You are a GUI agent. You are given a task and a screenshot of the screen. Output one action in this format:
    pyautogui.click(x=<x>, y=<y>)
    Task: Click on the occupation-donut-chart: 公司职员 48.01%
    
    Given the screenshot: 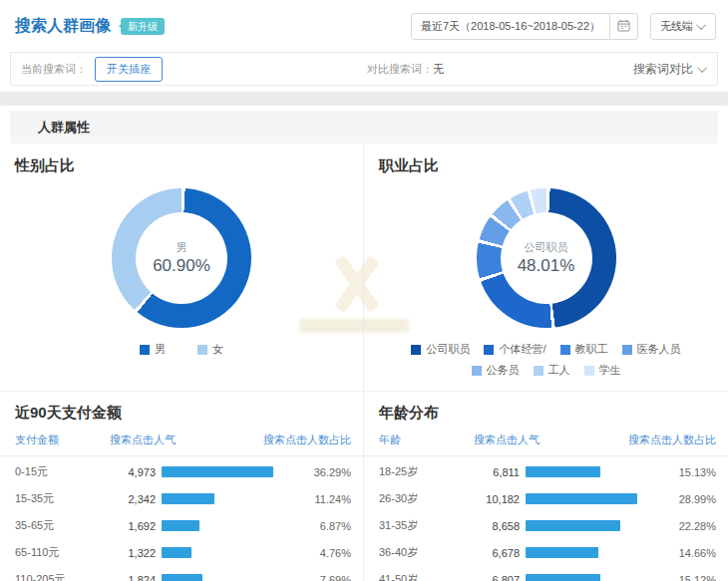 What is the action you would take?
    pyautogui.click(x=546, y=258)
    